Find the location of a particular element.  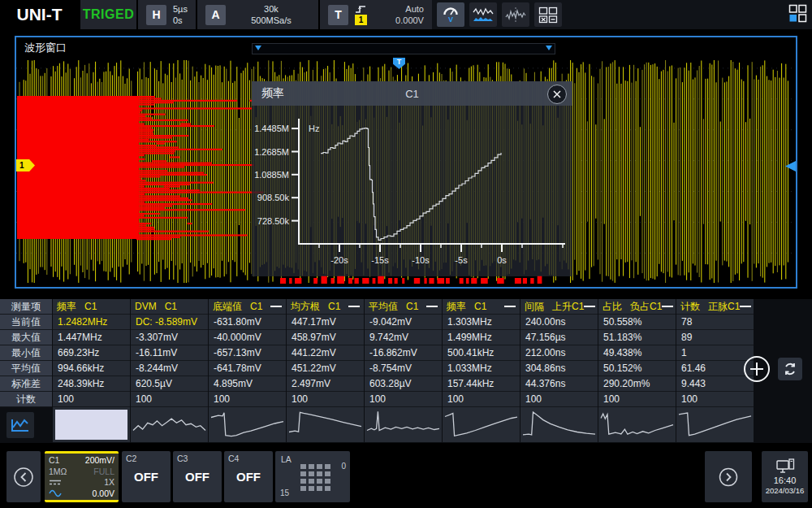

measure-column-header: 平均值C1 is located at coordinates (403, 307).